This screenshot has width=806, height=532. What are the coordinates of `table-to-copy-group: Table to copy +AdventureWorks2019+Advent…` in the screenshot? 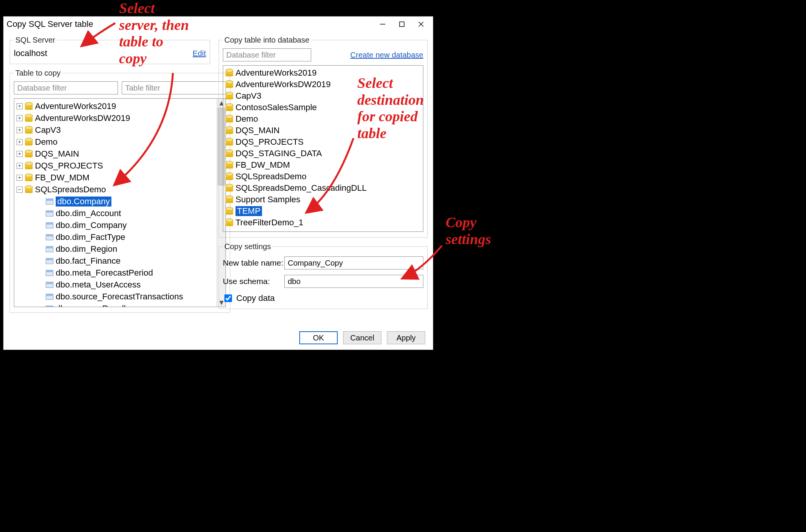 It's located at (120, 191).